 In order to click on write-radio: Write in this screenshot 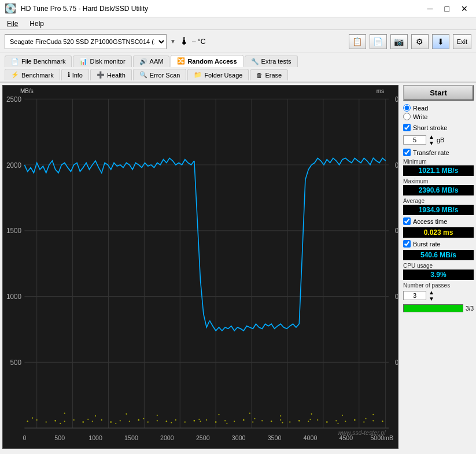, I will do `click(438, 117)`.